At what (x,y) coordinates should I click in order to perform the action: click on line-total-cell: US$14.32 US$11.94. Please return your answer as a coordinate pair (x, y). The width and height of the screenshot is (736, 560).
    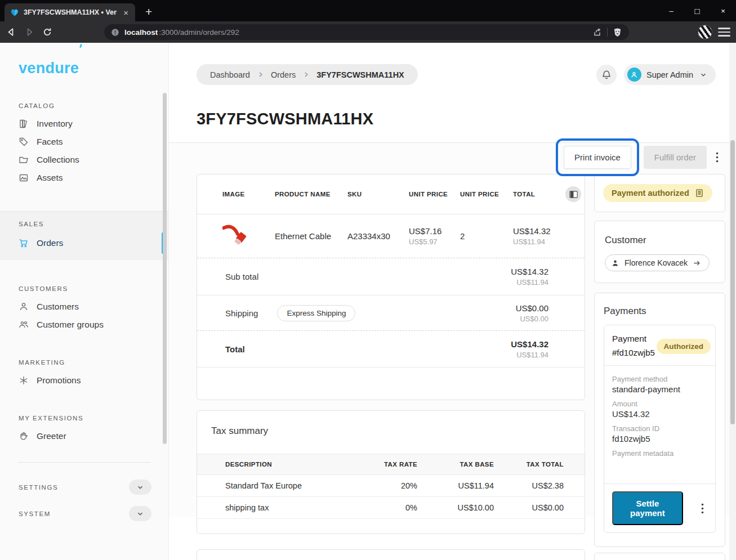
    Looking at the image, I should click on (537, 236).